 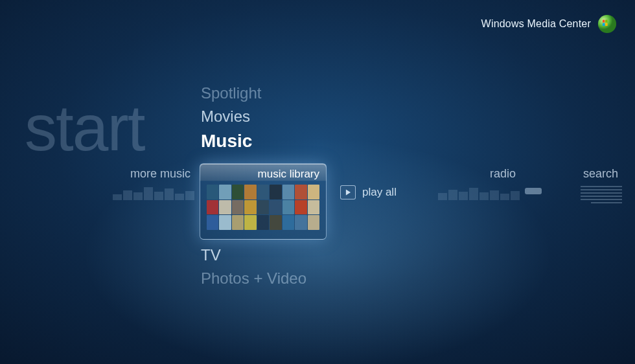 What do you see at coordinates (231, 118) in the screenshot?
I see `category-list-top: Spotlight Movies Music` at bounding box center [231, 118].